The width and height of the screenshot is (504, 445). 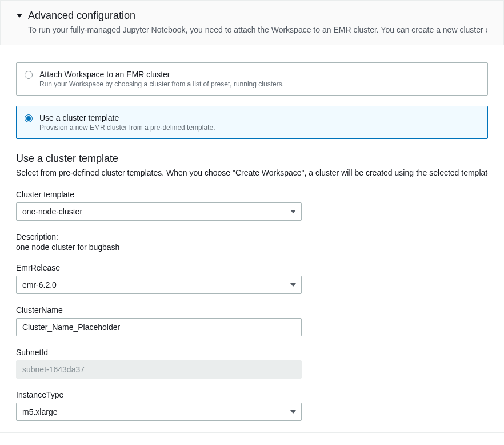 I want to click on radio-attach-workspace: Attach Workspace to an EMR cluster Run y…, so click(x=252, y=79).